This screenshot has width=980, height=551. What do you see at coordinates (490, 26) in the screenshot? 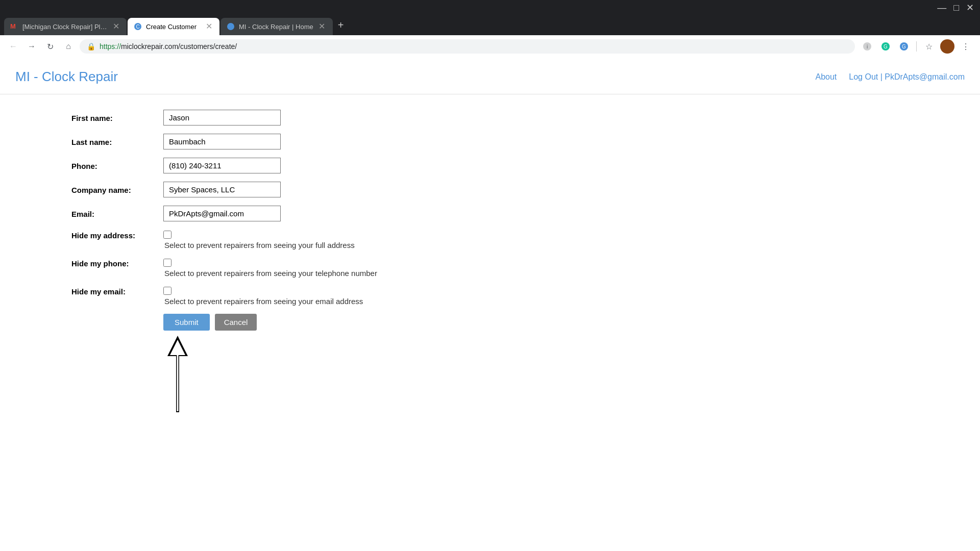
I see `tab-bar: M [Michigan Clock Repair] Please C ✕ C C…` at bounding box center [490, 26].